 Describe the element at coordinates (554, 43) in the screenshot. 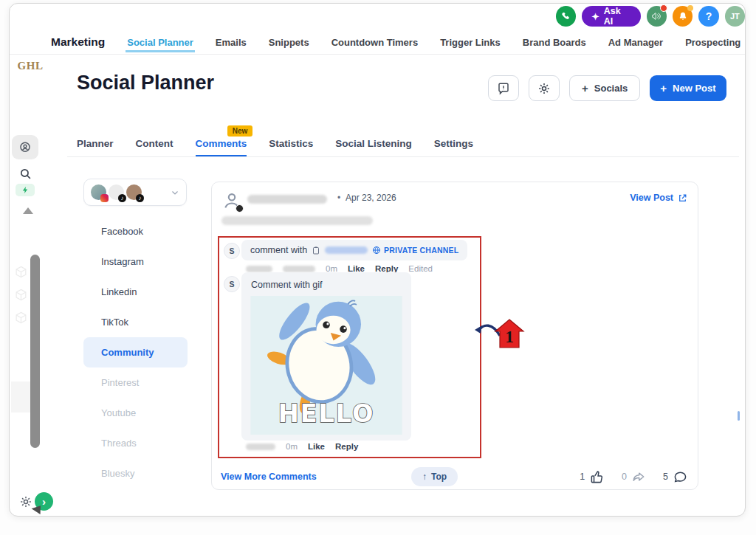

I see `nav-tab-brand-boards: Brand Boards` at that location.